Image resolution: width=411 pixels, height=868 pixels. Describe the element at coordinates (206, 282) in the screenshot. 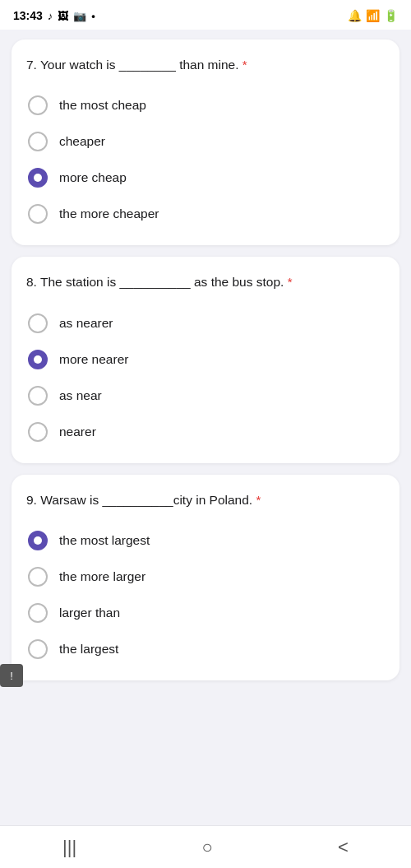

I see `question-8-text: 8. The station is __________ as the bus …` at that location.